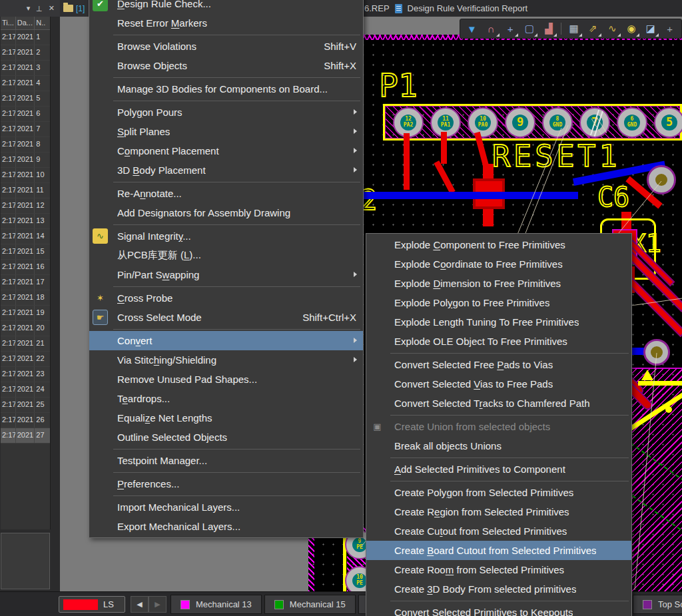 This screenshot has width=682, height=616. Describe the element at coordinates (226, 256) in the screenshot. I see `menu-item: 从PCB库更新 (L)...` at that location.